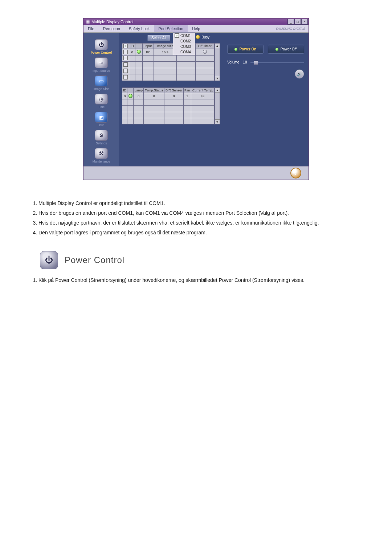 Image resolution: width=392 pixels, height=554 pixels. Describe the element at coordinates (245, 62) in the screenshot. I see `volume-value: 10` at that location.